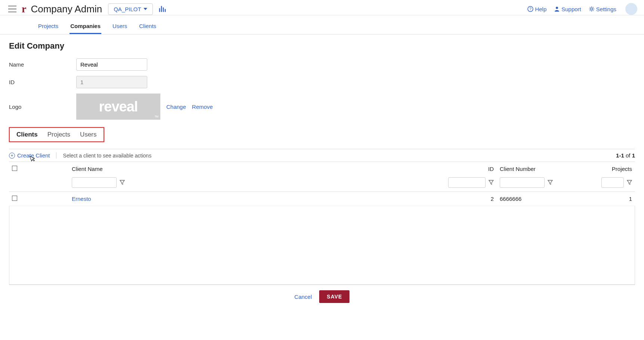 The height and width of the screenshot is (340, 644). I want to click on filter-projects, so click(613, 183).